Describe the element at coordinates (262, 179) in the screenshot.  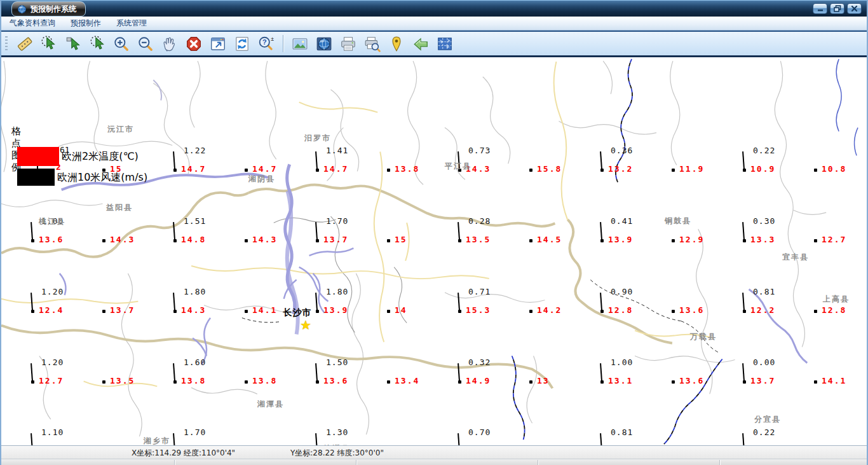
I see `place-label: 湘阴县` at that location.